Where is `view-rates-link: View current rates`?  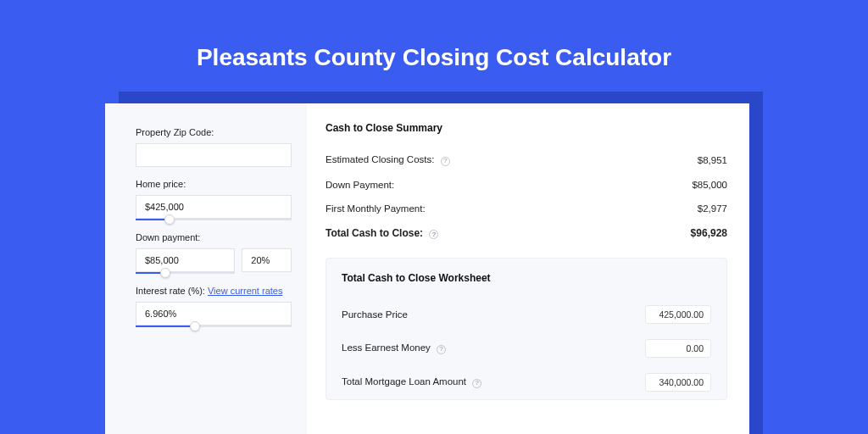 view-rates-link: View current rates is located at coordinates (245, 291).